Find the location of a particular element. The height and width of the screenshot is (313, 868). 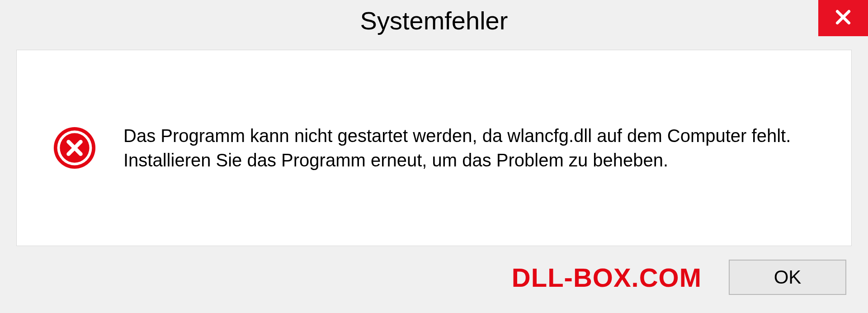

close-icon is located at coordinates (843, 18).